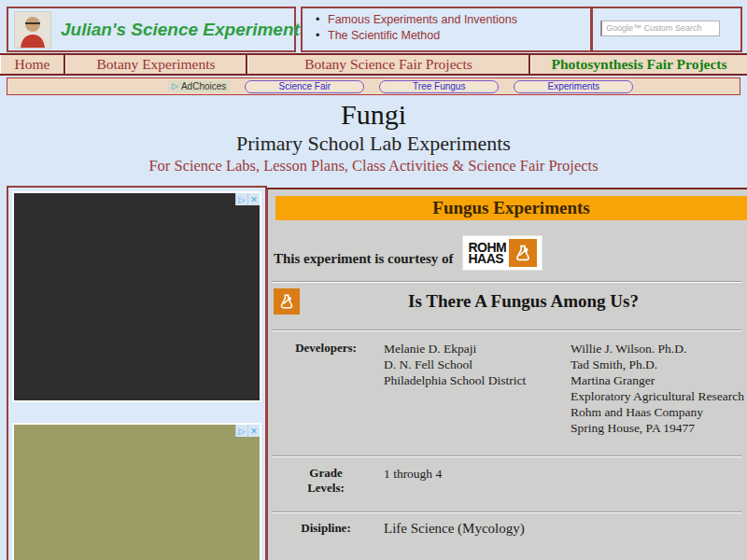  What do you see at coordinates (199, 86) in the screenshot?
I see `adchoices-button: ▷ AdChoices` at bounding box center [199, 86].